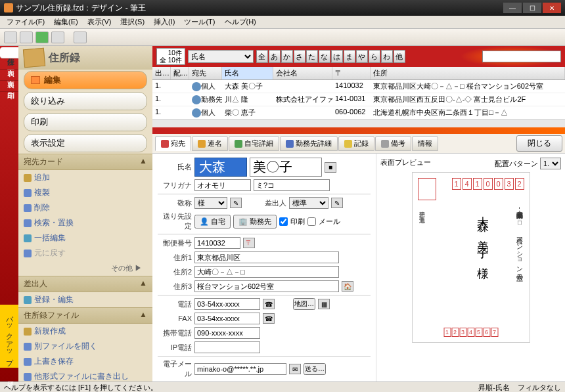 The image size is (565, 392). I want to click on name-settings-icon: ■, so click(330, 167).